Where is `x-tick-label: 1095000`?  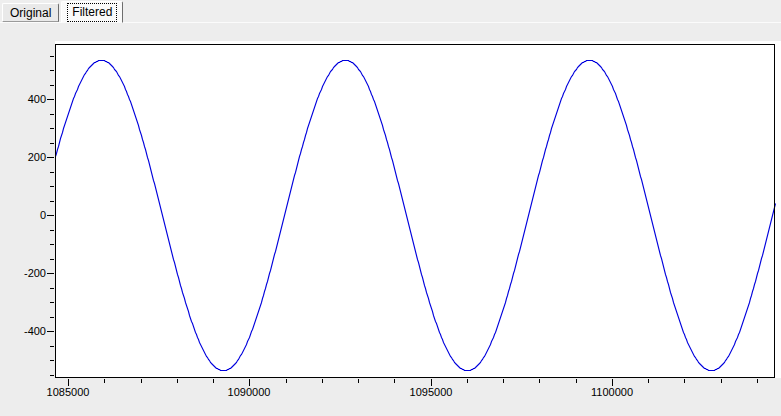 x-tick-label: 1095000 is located at coordinates (432, 392).